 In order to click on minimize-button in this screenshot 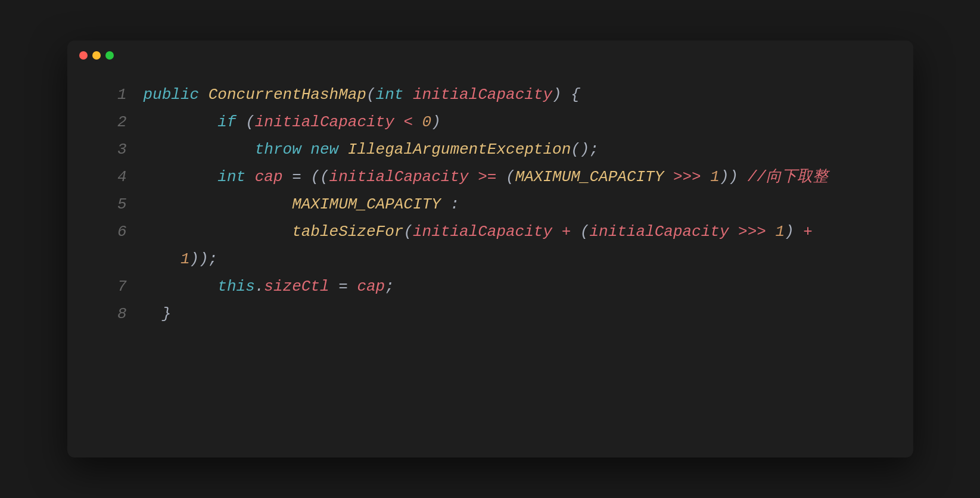, I will do `click(97, 55)`.